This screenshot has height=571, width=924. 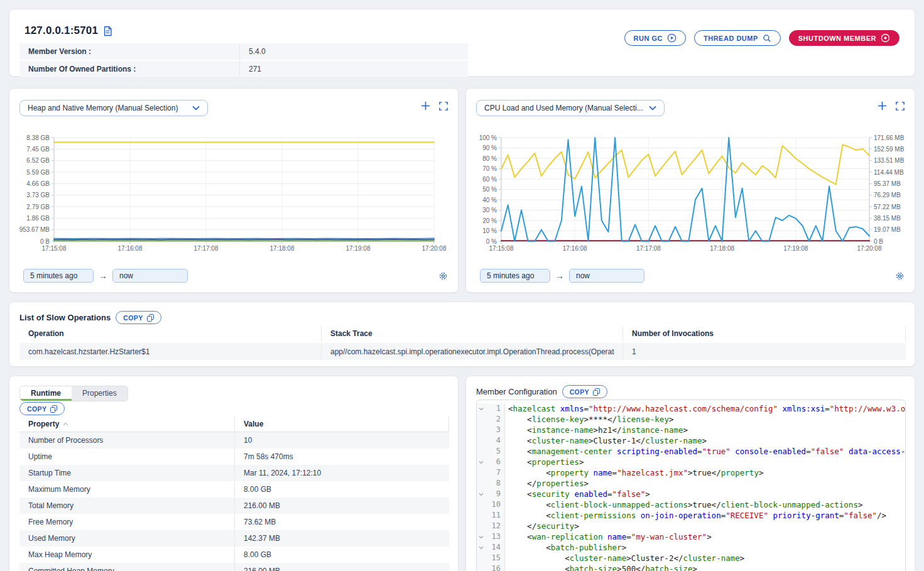 What do you see at coordinates (491, 241) in the screenshot?
I see `svg-text: 0 %` at bounding box center [491, 241].